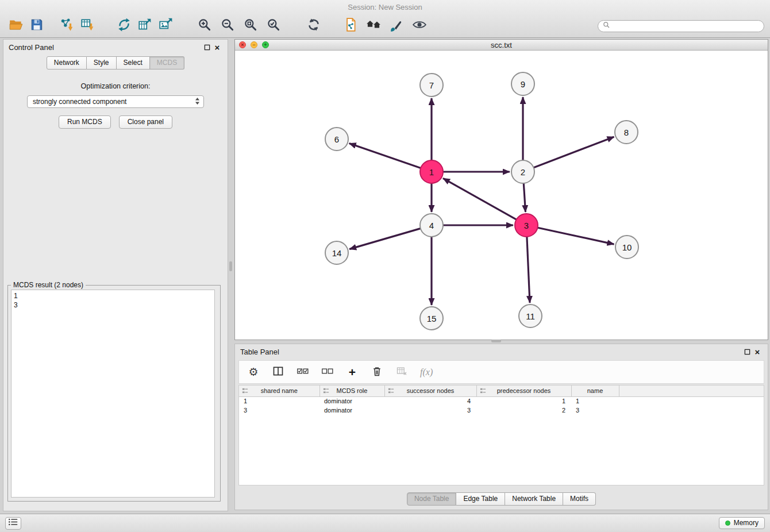 The width and height of the screenshot is (770, 532). Describe the element at coordinates (480, 499) in the screenshot. I see `tab-edge-table: Edge Table` at that location.